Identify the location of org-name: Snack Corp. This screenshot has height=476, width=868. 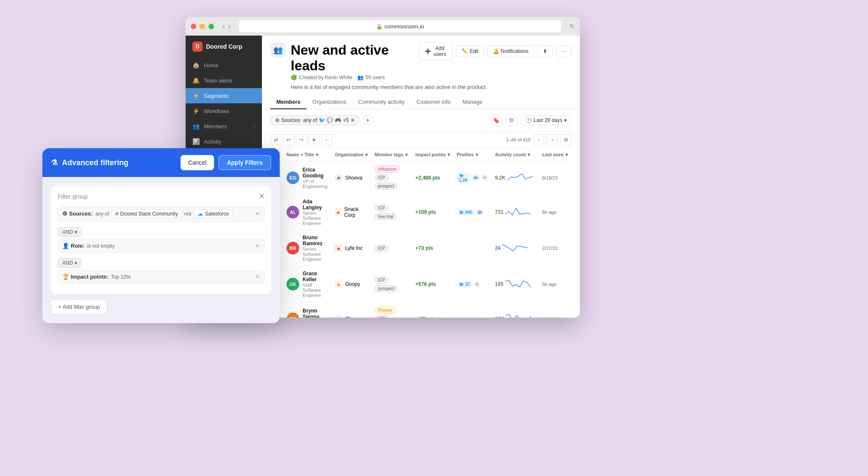
(356, 212).